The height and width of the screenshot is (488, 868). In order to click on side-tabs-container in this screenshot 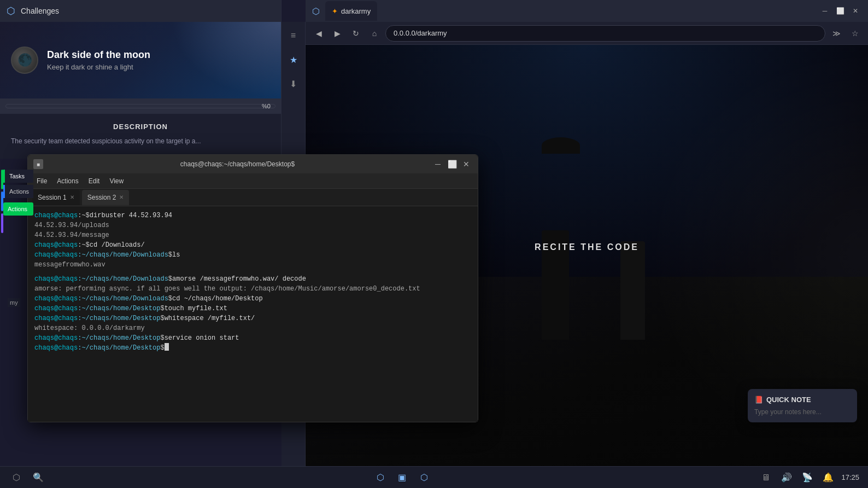, I will do `click(7, 202)`.